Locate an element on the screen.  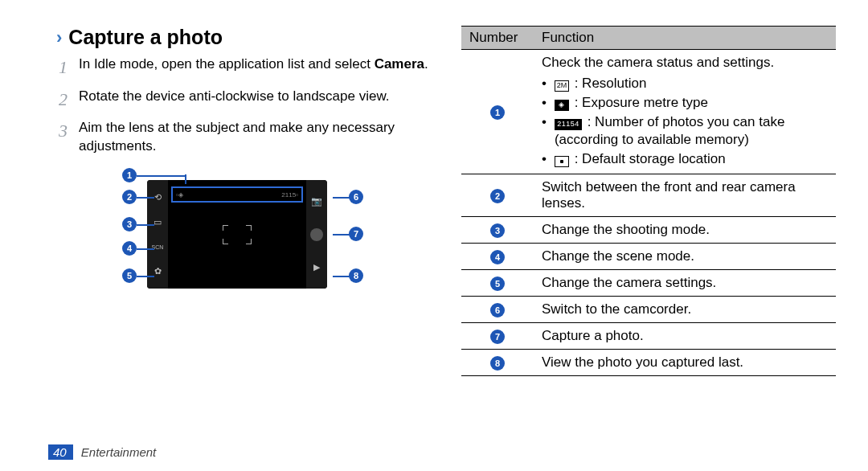
function-text: Switch between the front and rear camera… is located at coordinates (685, 195).